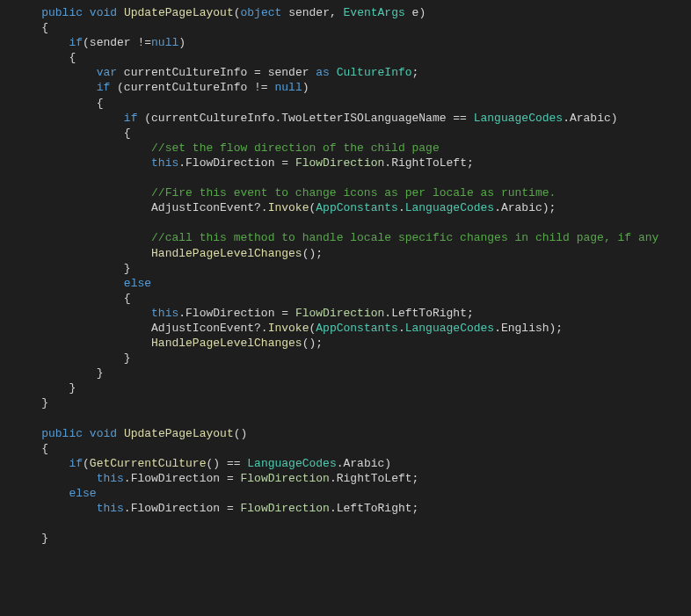 The width and height of the screenshot is (691, 616). What do you see at coordinates (295, 148) in the screenshot?
I see `comment: //set the flow direction of the child pa…` at bounding box center [295, 148].